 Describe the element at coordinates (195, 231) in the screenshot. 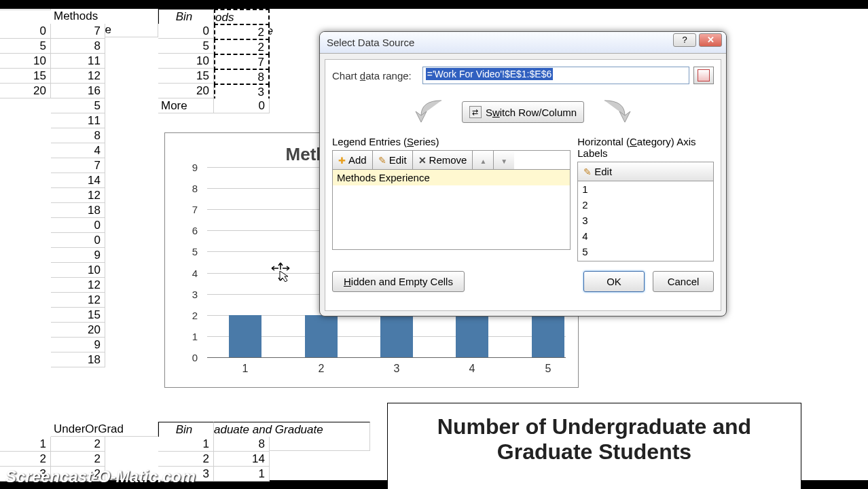

I see `ytick: 6` at that location.